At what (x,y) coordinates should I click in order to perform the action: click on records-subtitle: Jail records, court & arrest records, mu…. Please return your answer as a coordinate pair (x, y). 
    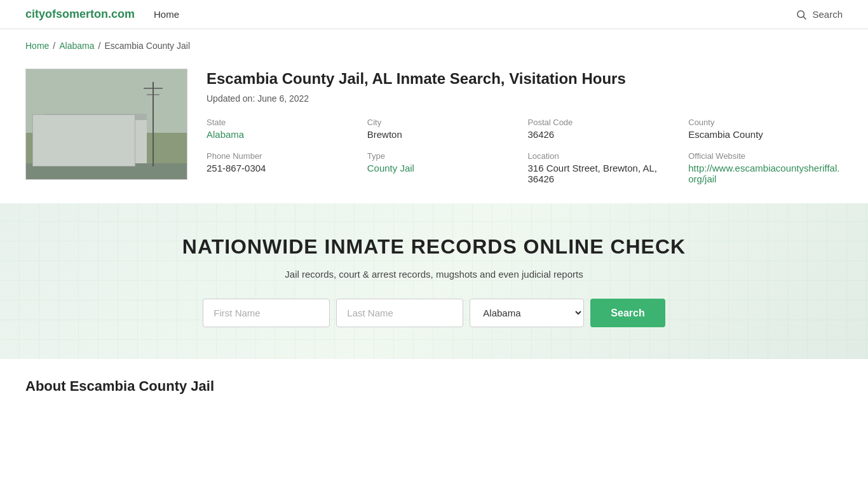
    Looking at the image, I should click on (434, 274).